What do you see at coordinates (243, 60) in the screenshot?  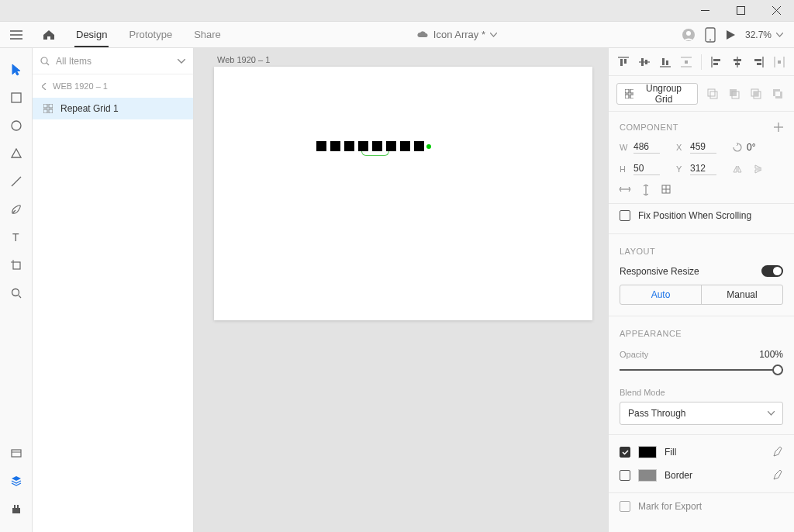 I see `artboard-label: Web 1920 – 1` at bounding box center [243, 60].